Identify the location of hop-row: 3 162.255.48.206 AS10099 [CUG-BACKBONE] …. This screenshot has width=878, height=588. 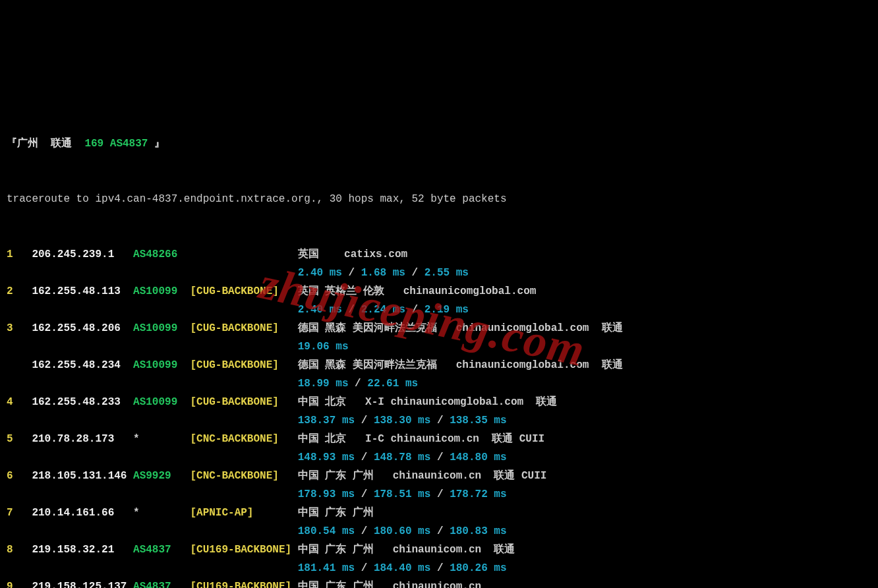
(439, 328).